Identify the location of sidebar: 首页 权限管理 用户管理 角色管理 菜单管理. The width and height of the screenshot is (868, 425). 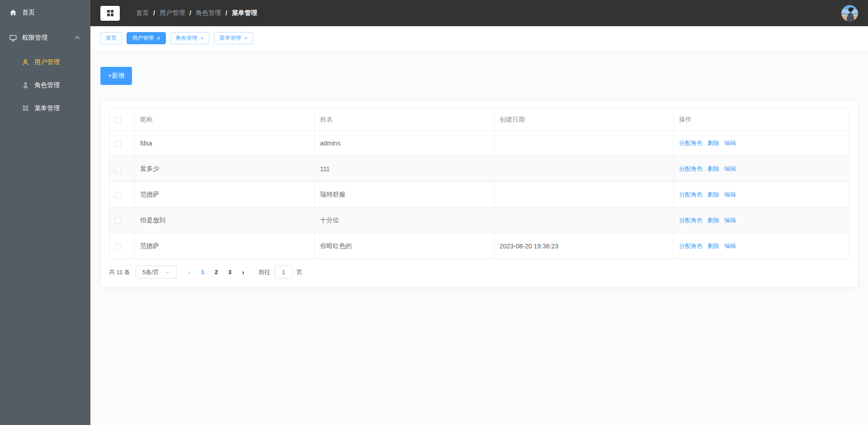
(45, 212).